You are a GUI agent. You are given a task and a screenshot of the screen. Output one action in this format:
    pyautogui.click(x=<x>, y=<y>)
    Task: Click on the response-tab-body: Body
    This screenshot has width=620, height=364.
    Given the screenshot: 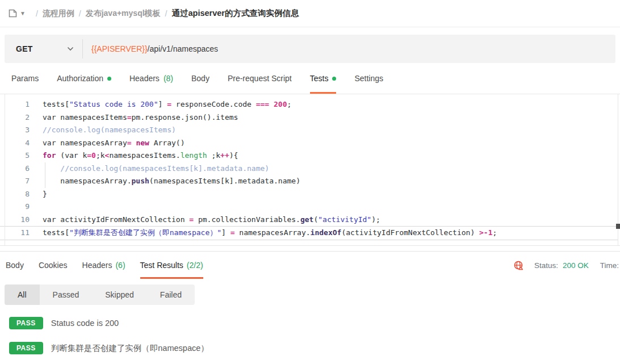 What is the action you would take?
    pyautogui.click(x=15, y=265)
    